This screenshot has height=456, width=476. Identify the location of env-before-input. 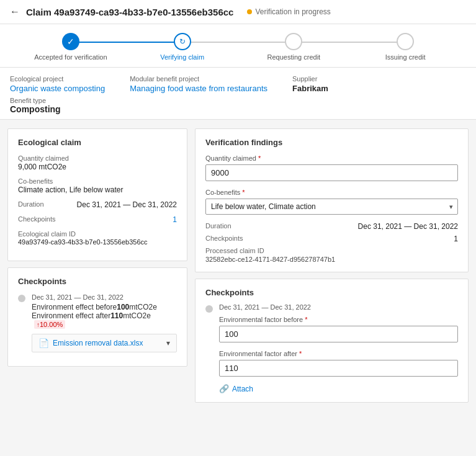
(339, 334).